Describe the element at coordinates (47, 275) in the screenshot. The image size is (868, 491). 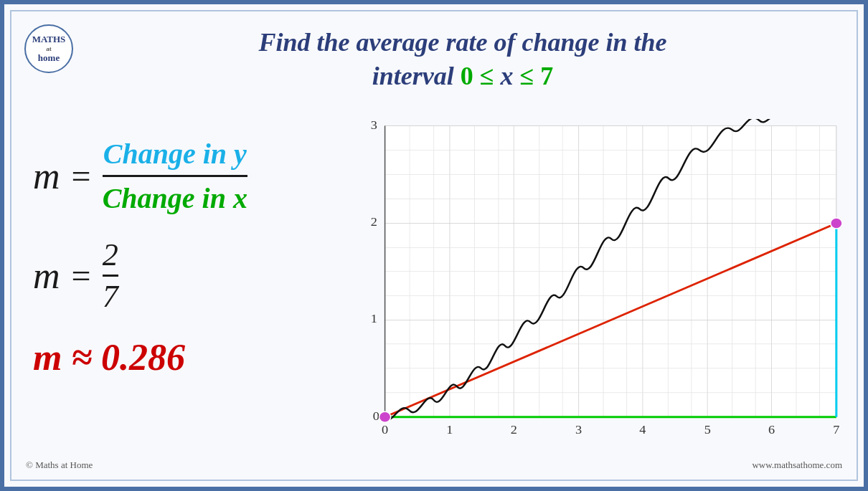
I see `m-label-2: m` at that location.